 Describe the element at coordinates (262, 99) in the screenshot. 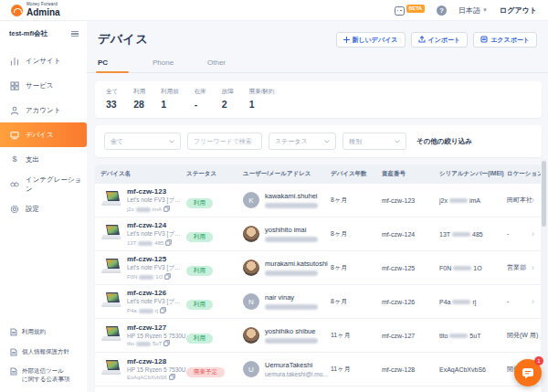

I see `stat-5: 廃棄/解約1` at that location.